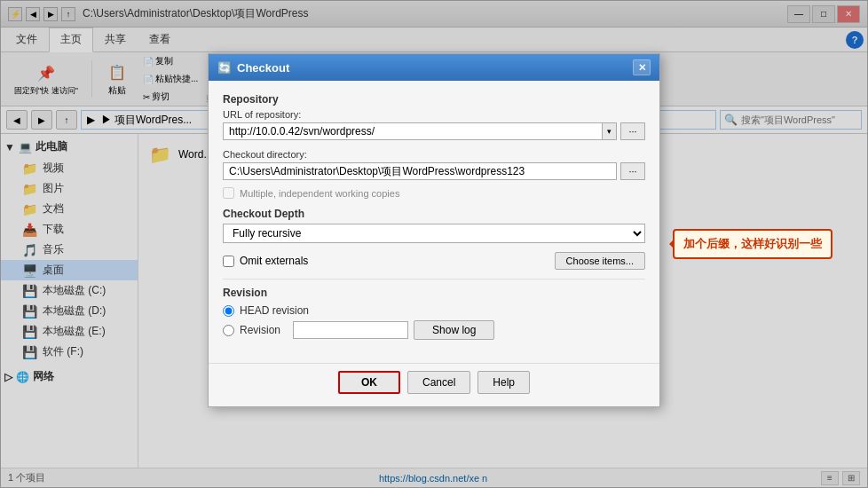 The height and width of the screenshot is (488, 868). I want to click on help-dialog-button: Help, so click(504, 382).